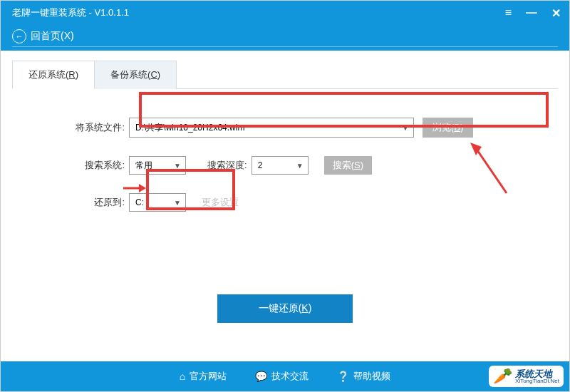 The width and height of the screenshot is (570, 392). Describe the element at coordinates (190, 128) in the screenshot. I see `file-path-value: D:\共享\win10_20H2x64.wim` at that location.